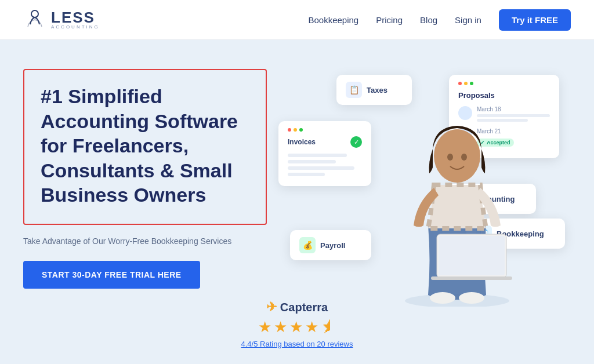 This screenshot has height=364, width=594. Describe the element at coordinates (297, 20) in the screenshot. I see `header: LESS ACCOUNTING Bookkeeping Pricing Blog…` at that location.